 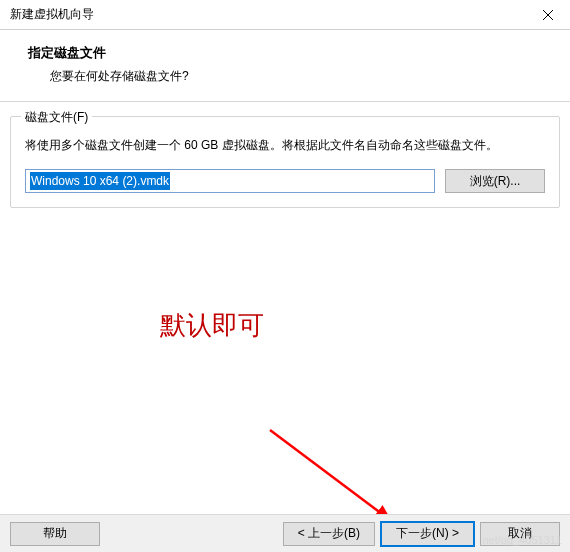 I want to click on disk-file-input: Windows 10 x64 (2).vmdk, so click(x=230, y=181).